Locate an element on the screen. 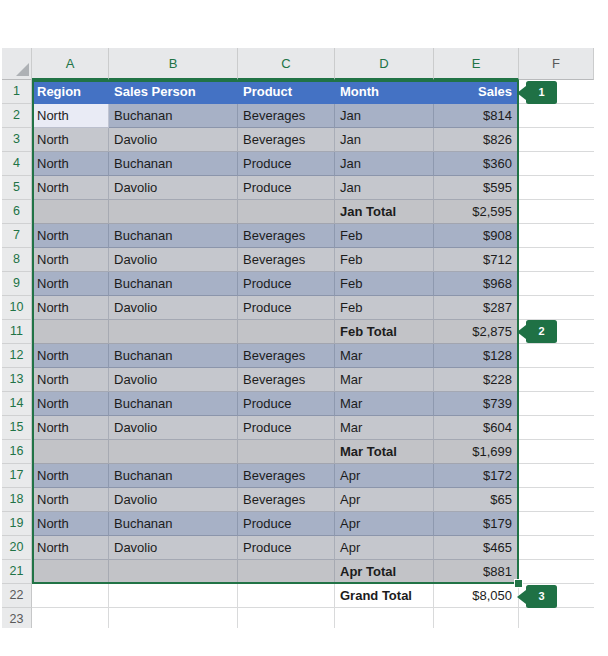 This screenshot has height=656, width=608. row-header-2: 2 is located at coordinates (17, 116).